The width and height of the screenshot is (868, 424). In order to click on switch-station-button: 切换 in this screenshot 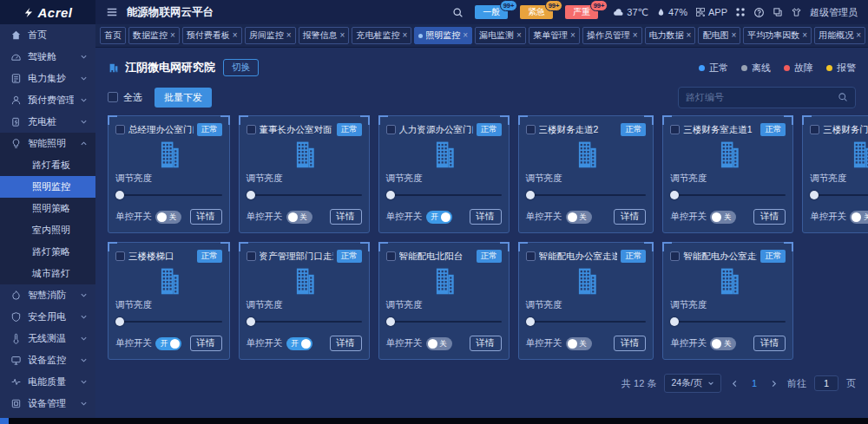, I will do `click(241, 68)`.